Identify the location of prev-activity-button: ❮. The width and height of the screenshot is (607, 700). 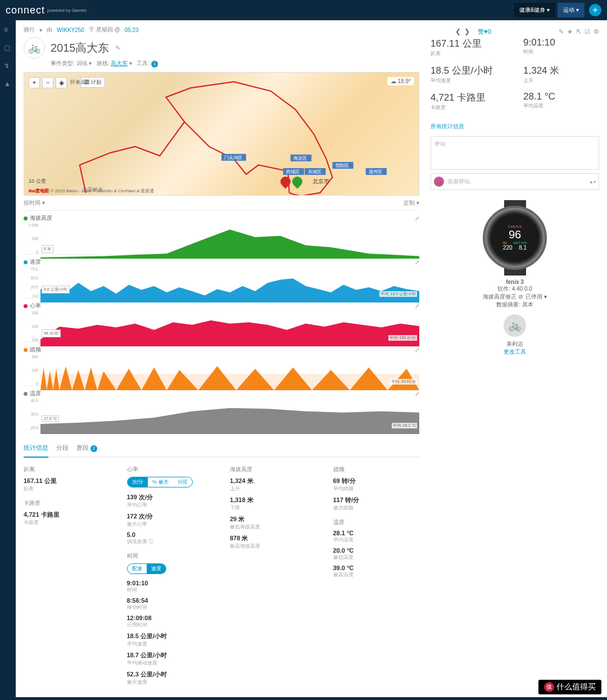
(458, 31).